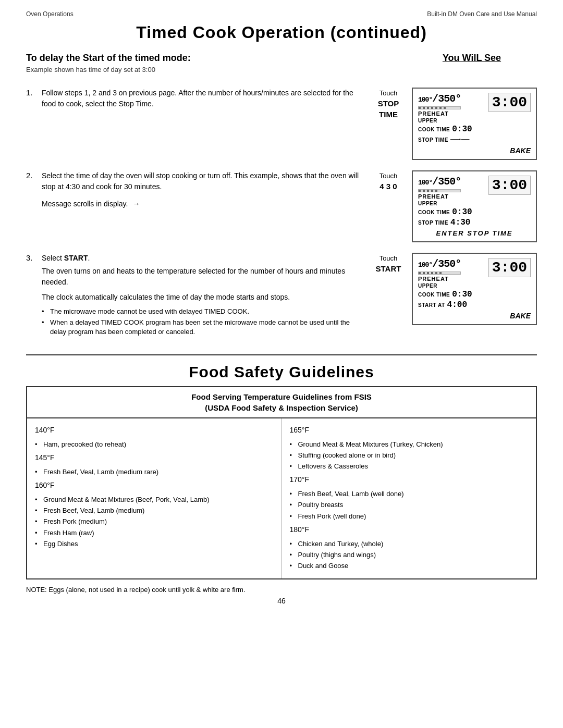 This screenshot has width=563, height=728. What do you see at coordinates (409, 556) in the screenshot?
I see `temp-180-list: Chicken and Turkey, (whole) Poultry (thi…` at bounding box center [409, 556].